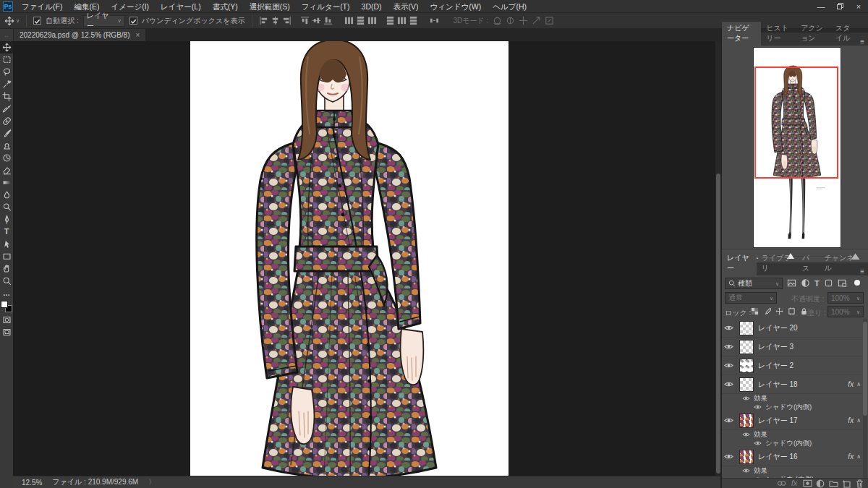  What do you see at coordinates (133, 20) in the screenshot?
I see `bounding-box-checkbox` at bounding box center [133, 20].